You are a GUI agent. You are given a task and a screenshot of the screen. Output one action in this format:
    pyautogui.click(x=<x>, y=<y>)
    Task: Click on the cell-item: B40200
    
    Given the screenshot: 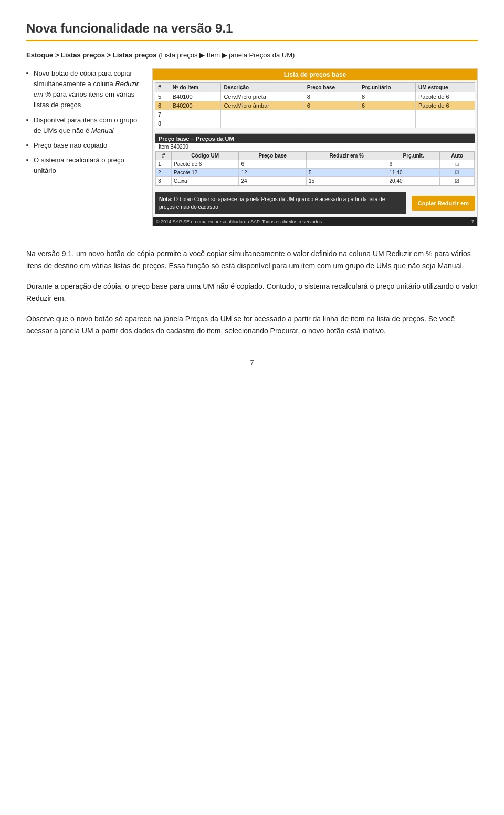 What is the action you would take?
    pyautogui.click(x=195, y=106)
    